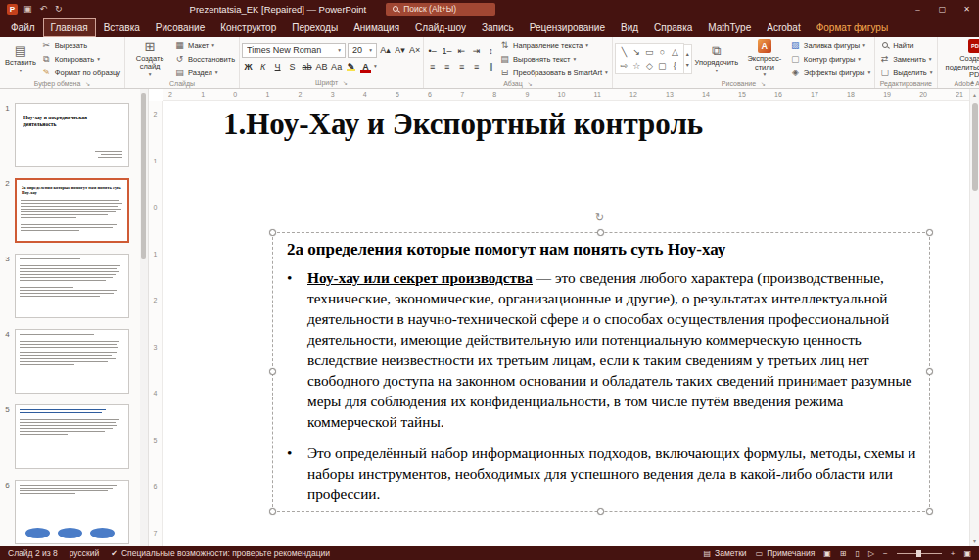  What do you see at coordinates (974, 317) in the screenshot?
I see `editor-scrollbar: ▴ ▾` at bounding box center [974, 317].